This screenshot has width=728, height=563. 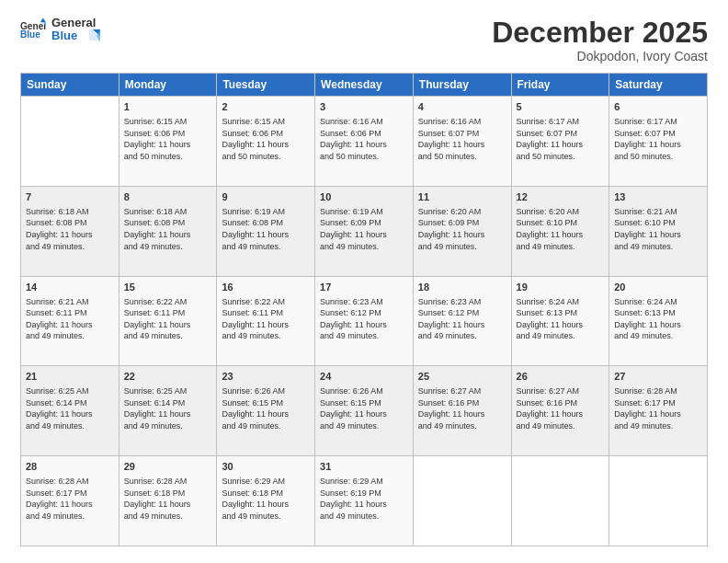 What do you see at coordinates (658, 142) in the screenshot?
I see `calendar-cell: 6Sunrise: 6:17 AM Sunset: 6:07 PM Daylig…` at bounding box center [658, 142].